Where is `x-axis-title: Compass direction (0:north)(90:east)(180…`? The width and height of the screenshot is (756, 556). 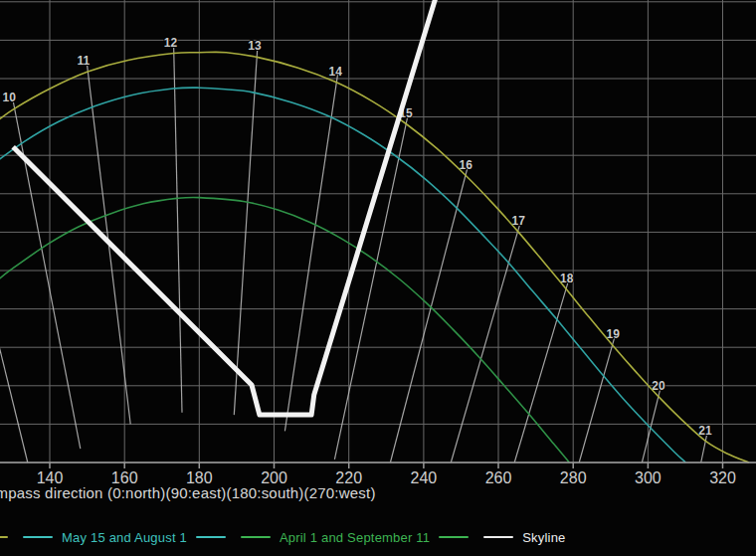
x-axis-title: Compass direction (0:north)(90:east)(180… is located at coordinates (188, 493).